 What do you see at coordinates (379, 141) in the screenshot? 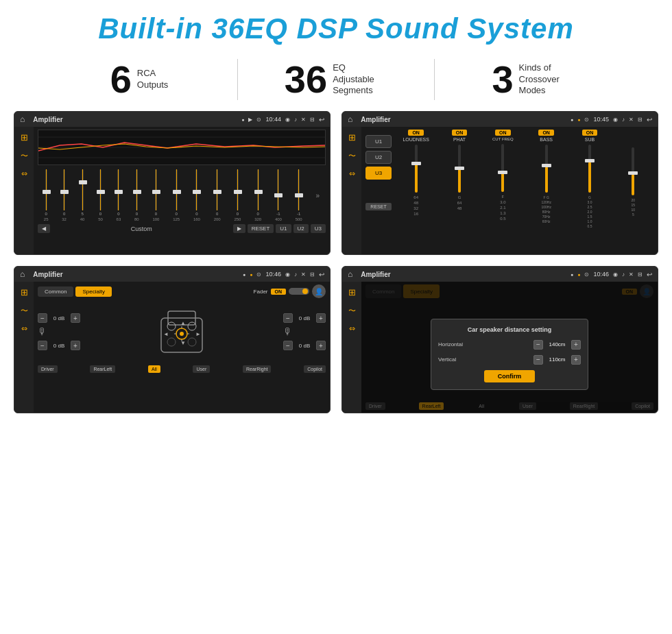
I see `mode-u1-button: U1` at bounding box center [379, 141].